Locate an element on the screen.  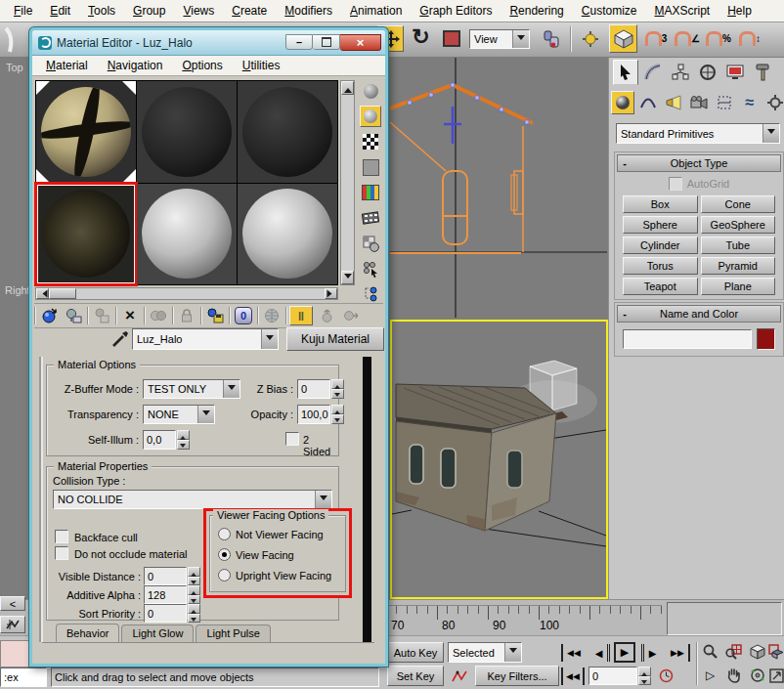
zoom-extents-button is located at coordinates (757, 652).